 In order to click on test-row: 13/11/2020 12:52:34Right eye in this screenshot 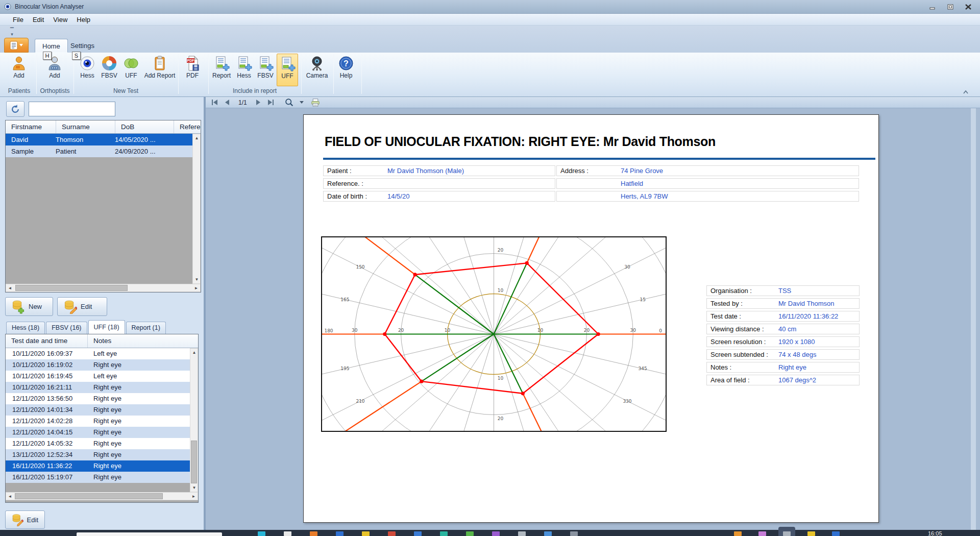, I will do `click(98, 455)`.